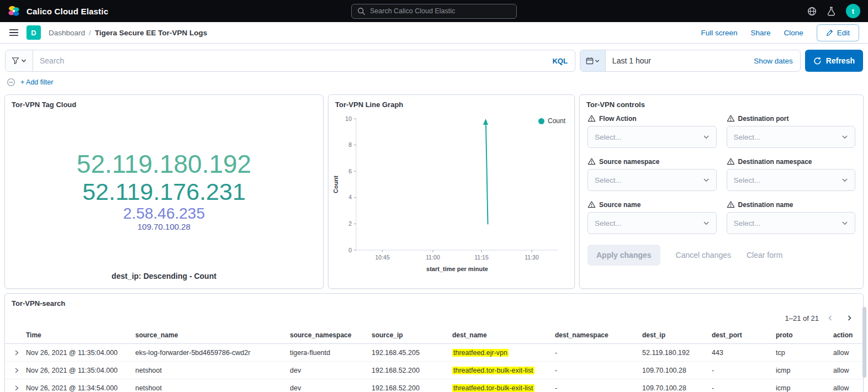 The height and width of the screenshot is (392, 868). What do you see at coordinates (853, 11) in the screenshot?
I see `user-avatar: t` at bounding box center [853, 11].